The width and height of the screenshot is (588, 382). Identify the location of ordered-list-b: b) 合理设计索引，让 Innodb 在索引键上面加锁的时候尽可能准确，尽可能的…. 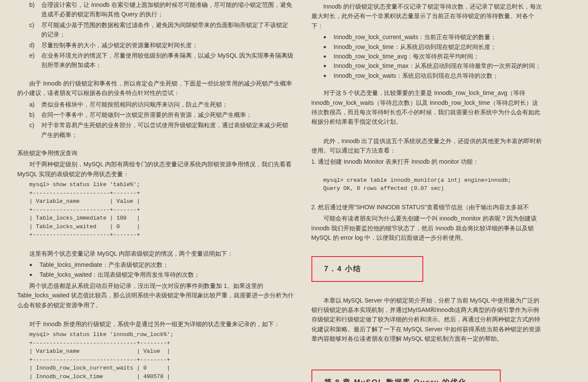
(162, 35).